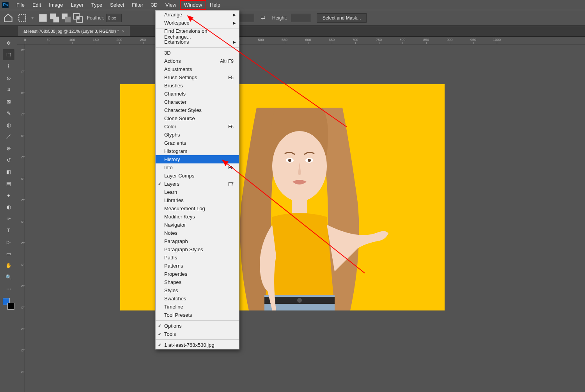 The width and height of the screenshot is (585, 392). I want to click on selection-subtract-icon, so click(66, 18).